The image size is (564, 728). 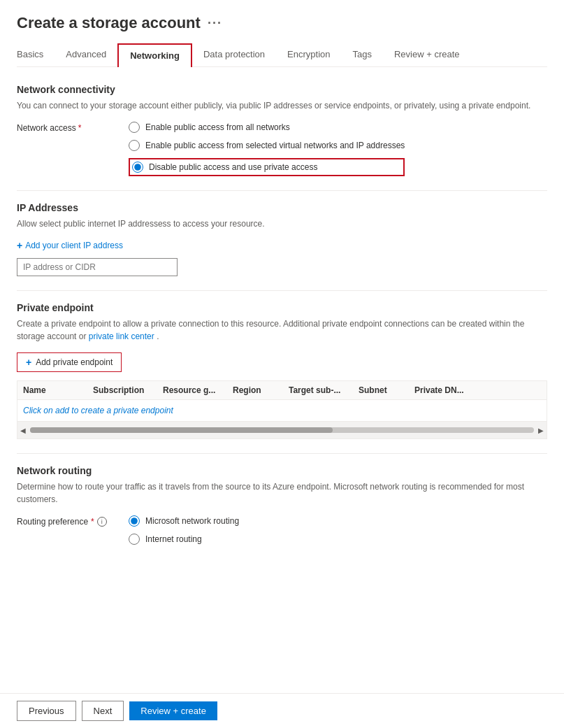 What do you see at coordinates (73, 521) in the screenshot?
I see `routing-preference-label: Routing preference * i` at bounding box center [73, 521].